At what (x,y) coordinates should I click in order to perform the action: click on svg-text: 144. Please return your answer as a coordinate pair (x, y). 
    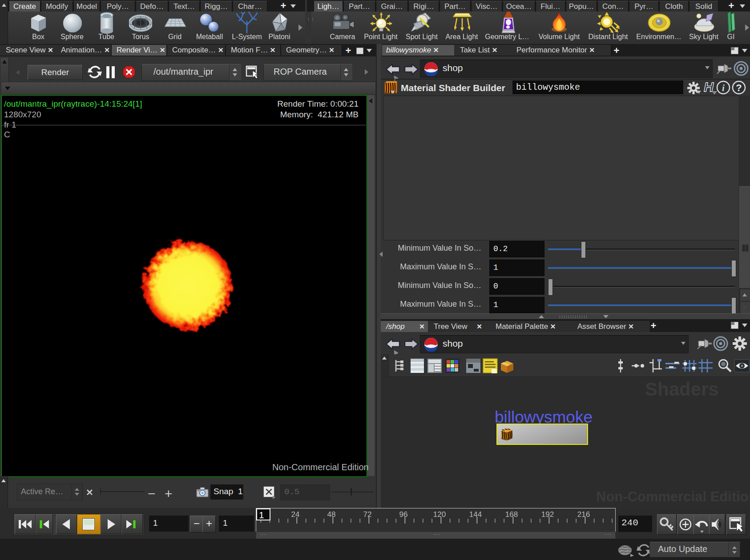
    Looking at the image, I should click on (476, 515).